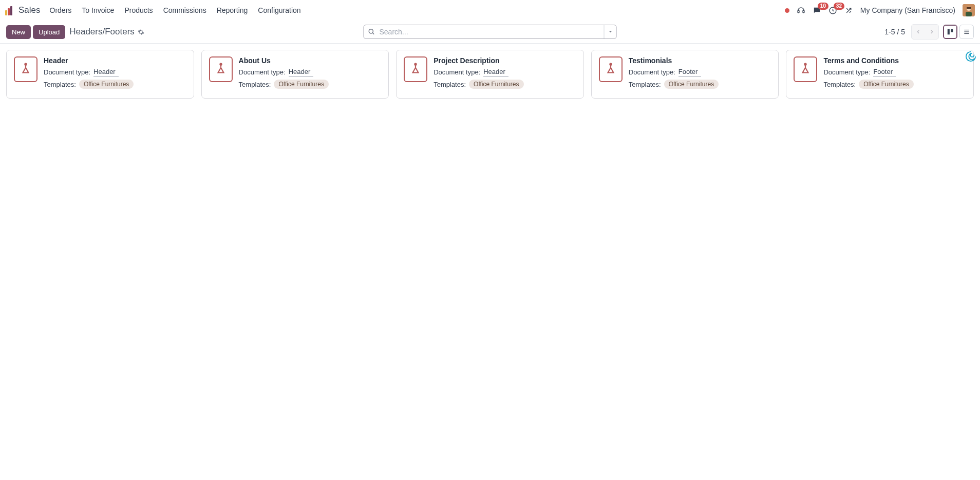 This screenshot has height=480, width=980. Describe the element at coordinates (490, 74) in the screenshot. I see `kanban-view: Header Document type: Header Templates: …` at that location.